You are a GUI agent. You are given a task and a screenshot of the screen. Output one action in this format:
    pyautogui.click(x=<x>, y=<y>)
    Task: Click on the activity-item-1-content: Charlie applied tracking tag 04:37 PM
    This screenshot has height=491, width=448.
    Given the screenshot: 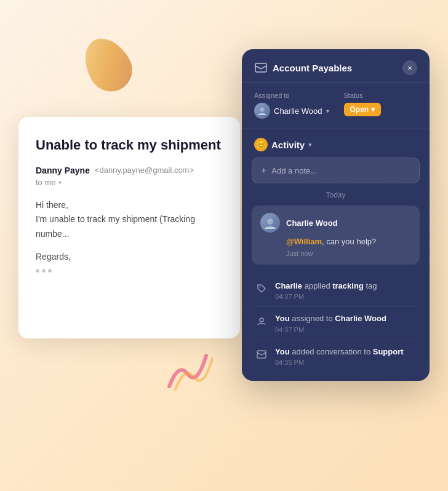 What is the action you would take?
    pyautogui.click(x=346, y=290)
    